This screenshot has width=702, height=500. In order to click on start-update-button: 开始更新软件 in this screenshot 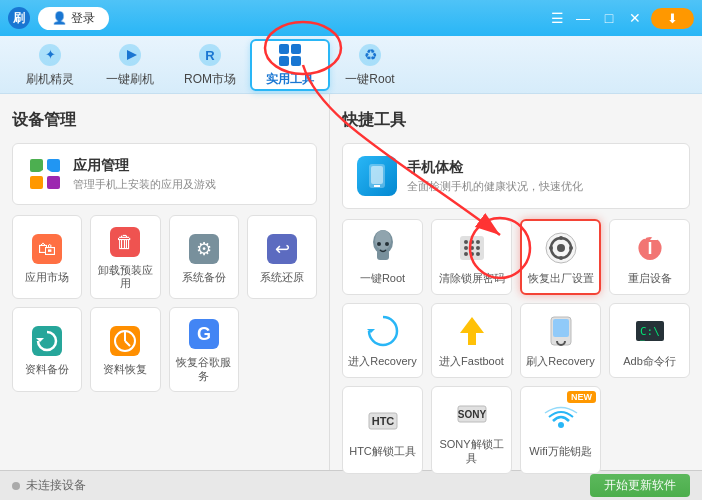, I will do `click(640, 486)`.